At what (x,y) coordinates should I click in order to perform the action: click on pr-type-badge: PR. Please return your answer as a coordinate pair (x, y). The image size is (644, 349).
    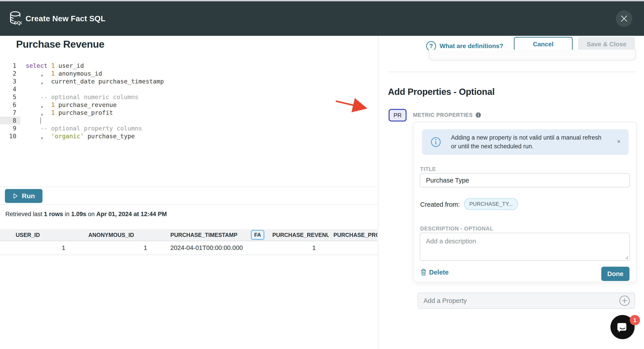
    Looking at the image, I should click on (398, 115).